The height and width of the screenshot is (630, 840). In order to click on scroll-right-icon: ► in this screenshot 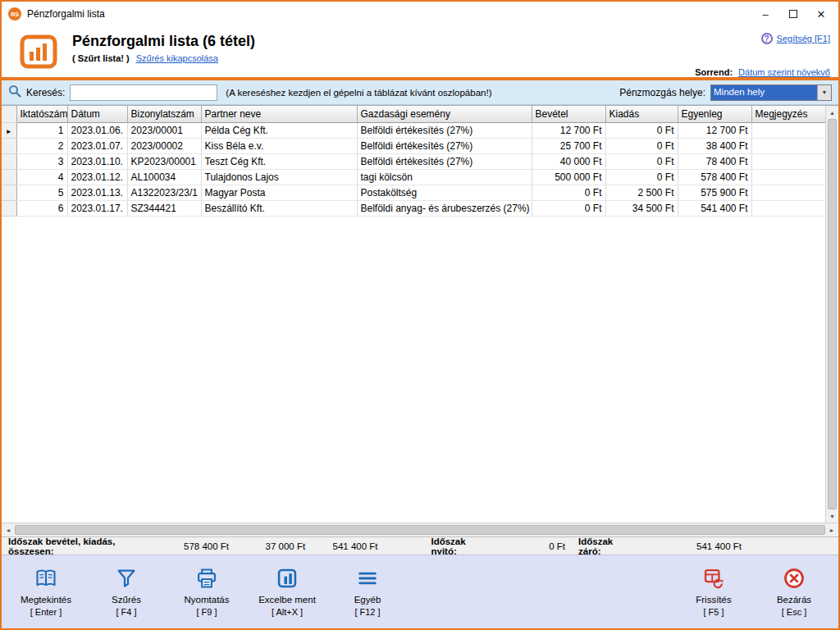, I will do `click(832, 530)`.